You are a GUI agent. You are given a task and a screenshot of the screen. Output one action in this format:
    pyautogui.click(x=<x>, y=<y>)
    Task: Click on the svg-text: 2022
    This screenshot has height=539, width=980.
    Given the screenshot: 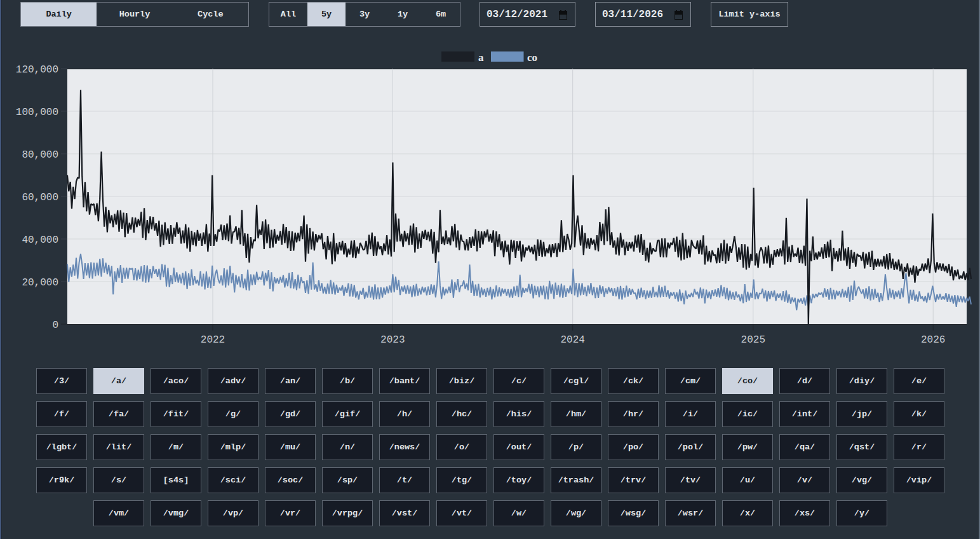 What is the action you would take?
    pyautogui.click(x=213, y=340)
    